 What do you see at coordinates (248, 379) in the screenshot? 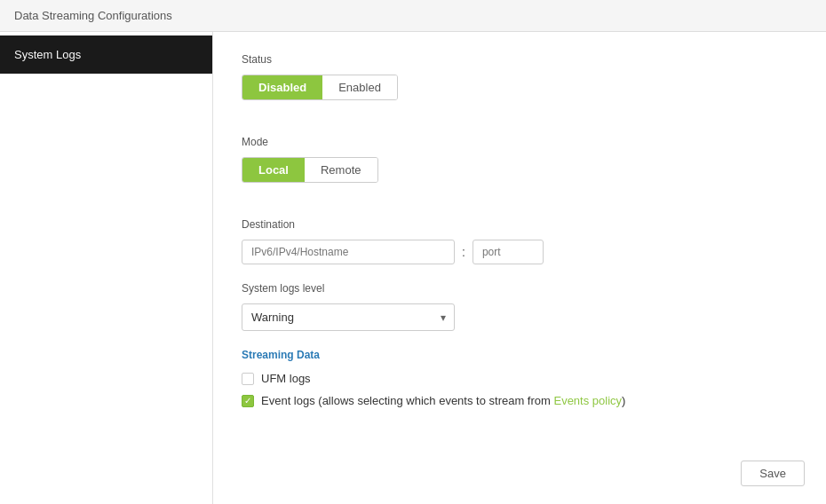
I see `ufm-logs-checkbox` at bounding box center [248, 379].